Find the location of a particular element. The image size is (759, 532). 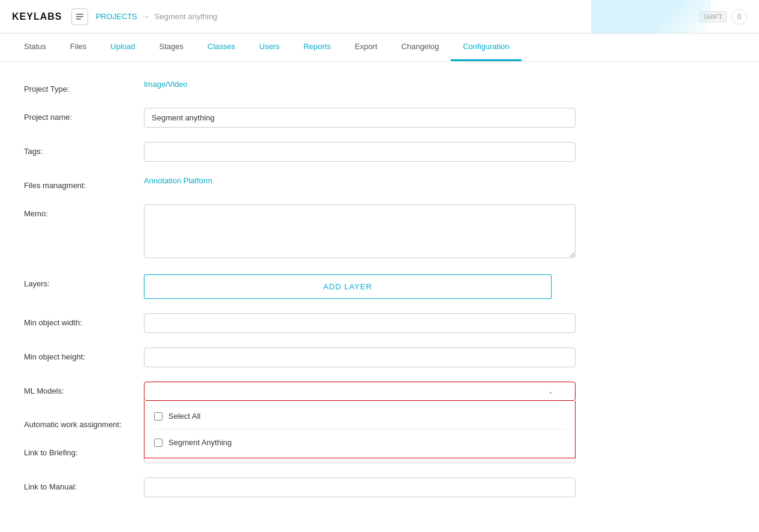

link-manual-label: Link to Manual: is located at coordinates (84, 484).